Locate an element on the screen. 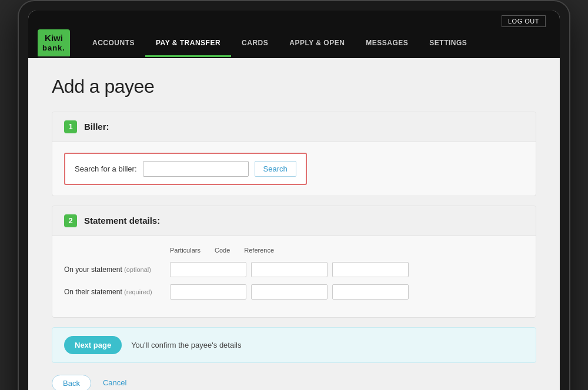 This screenshot has height=390, width=588. their-reference-input is located at coordinates (370, 292).